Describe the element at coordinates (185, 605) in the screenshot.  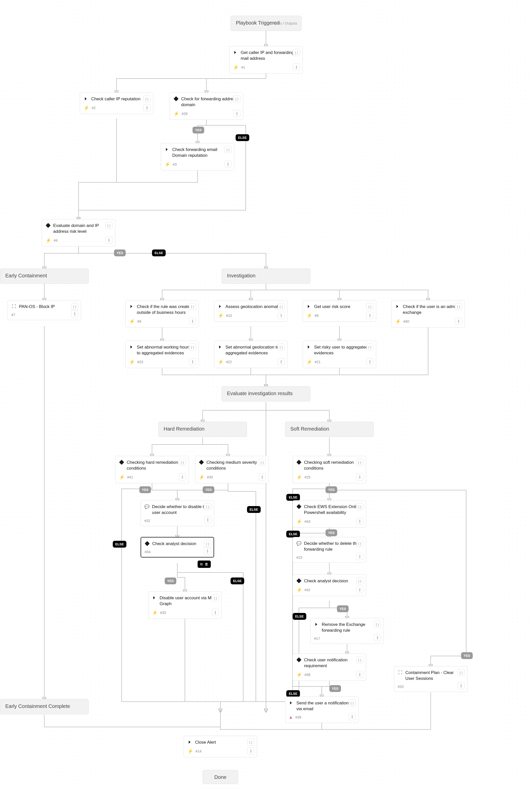
I see `task-n33: Disable user account via MS-Graph ⚡#33 {…` at that location.